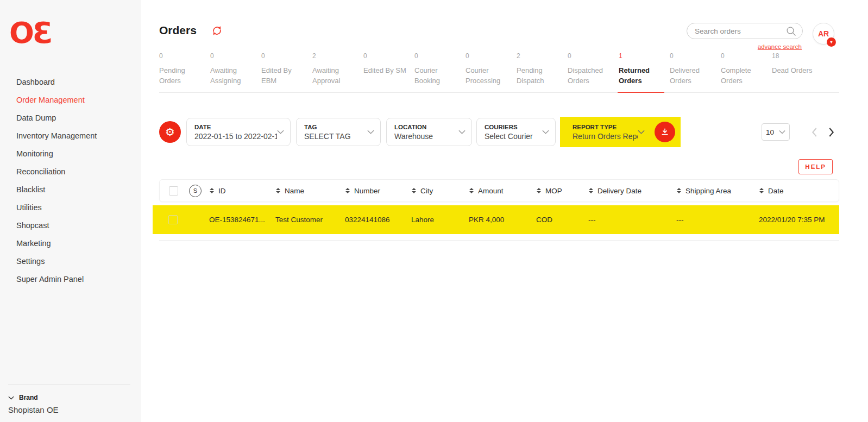 The width and height of the screenshot is (868, 422). Describe the element at coordinates (178, 30) in the screenshot. I see `page-title: Orders` at that location.